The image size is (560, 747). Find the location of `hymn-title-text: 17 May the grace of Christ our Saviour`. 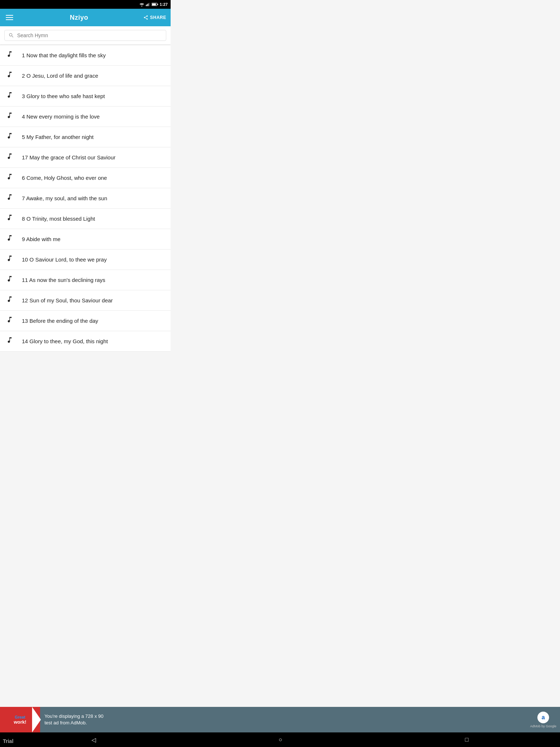

hymn-title-text: 17 May the grace of Christ our Saviour is located at coordinates (69, 158).